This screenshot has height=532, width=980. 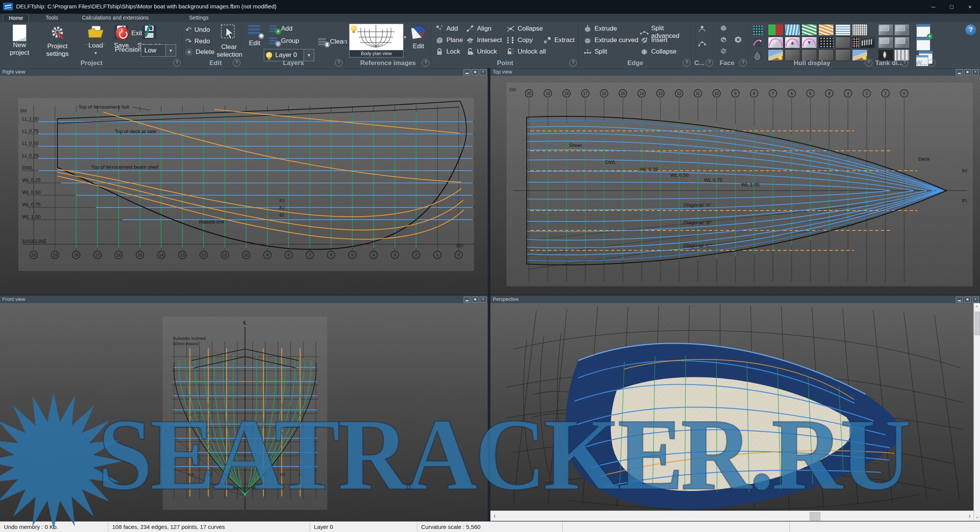 What do you see at coordinates (199, 18) in the screenshot?
I see `tab-settings: Settings` at bounding box center [199, 18].